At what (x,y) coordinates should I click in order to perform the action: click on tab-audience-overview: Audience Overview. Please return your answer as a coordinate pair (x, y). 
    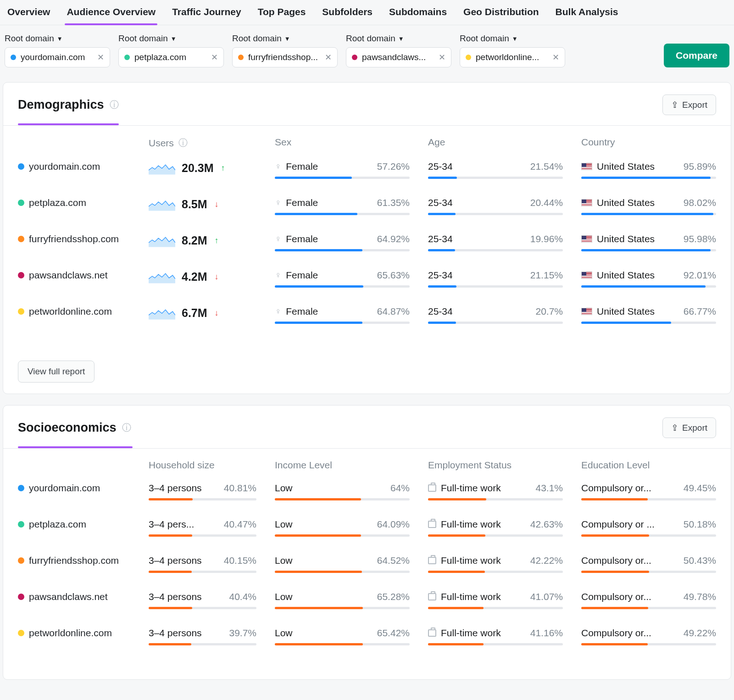
    Looking at the image, I should click on (111, 12).